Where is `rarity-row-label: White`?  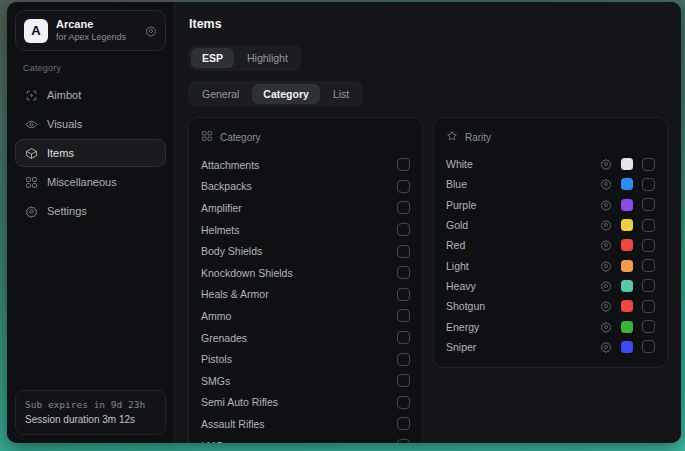 rarity-row-label: White is located at coordinates (523, 164).